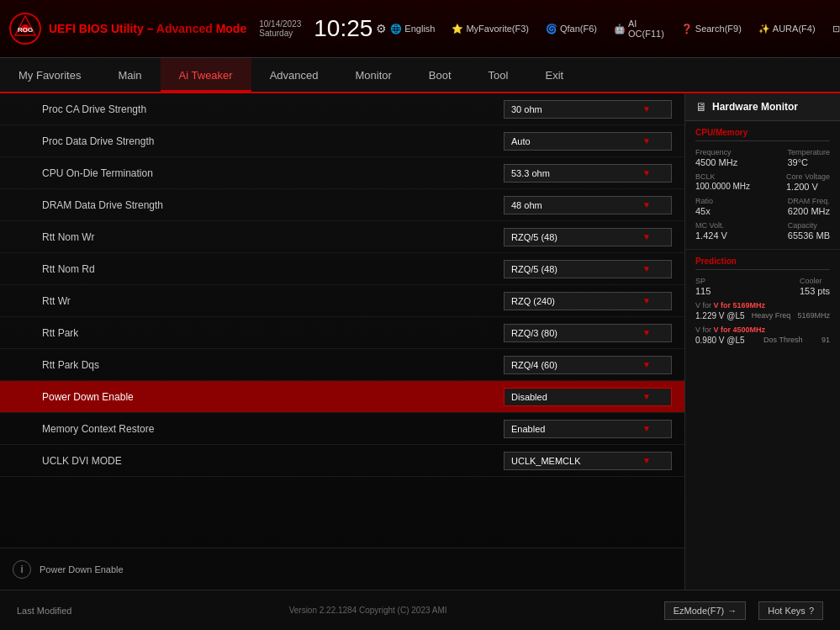  I want to click on heavy-freq-value: 5169MHz, so click(814, 316).